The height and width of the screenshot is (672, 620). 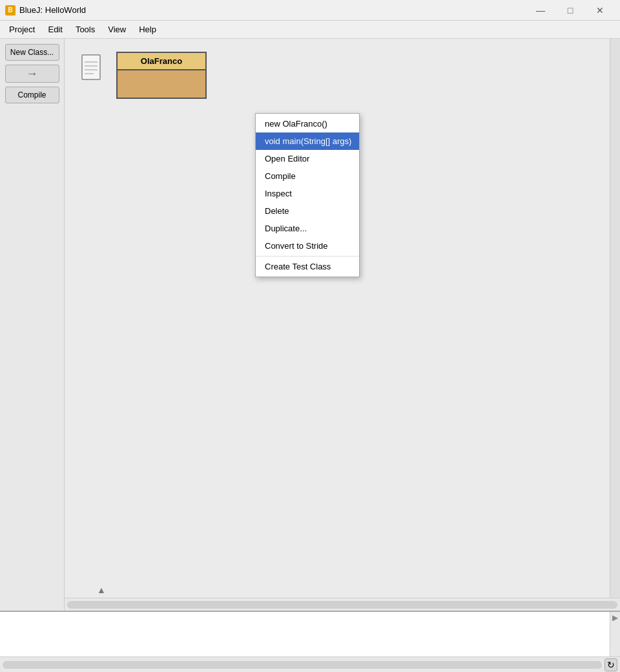 What do you see at coordinates (310, 641) in the screenshot?
I see `terminal-area: ▶ ↻` at bounding box center [310, 641].